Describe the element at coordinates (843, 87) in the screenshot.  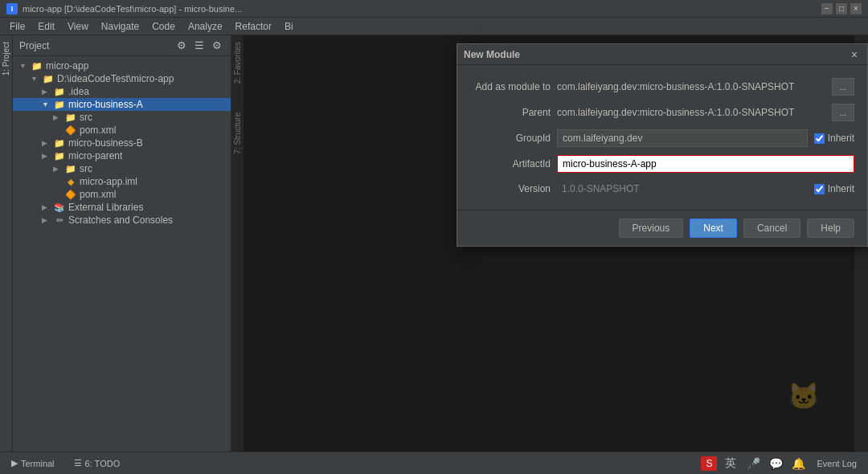
I see `add-as-module-browse-button: ...` at that location.